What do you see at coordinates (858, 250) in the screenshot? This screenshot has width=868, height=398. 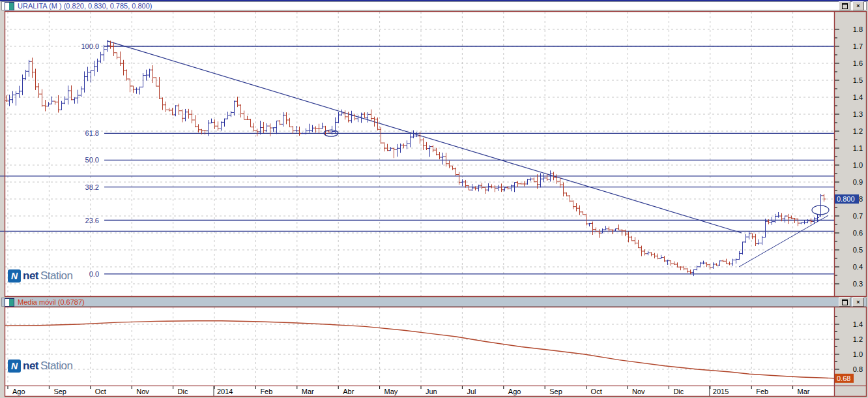 I see `svg-text: 0.5` at bounding box center [858, 250].